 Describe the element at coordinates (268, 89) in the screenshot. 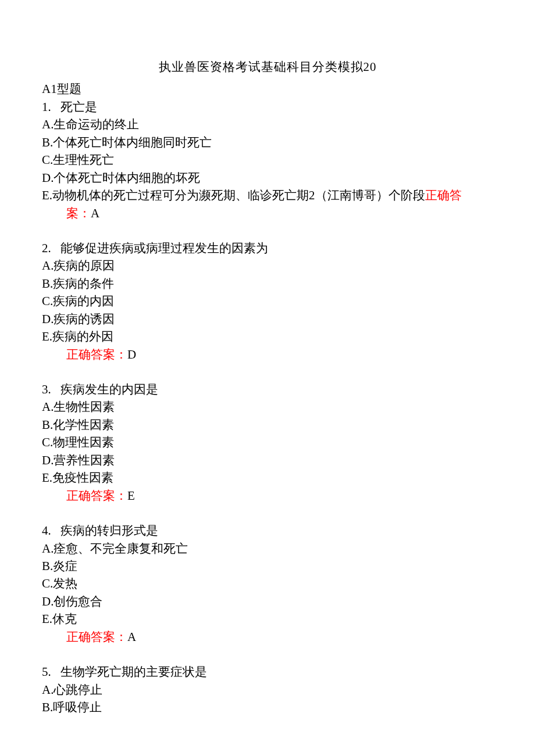

I see `section-header: A1型题` at that location.